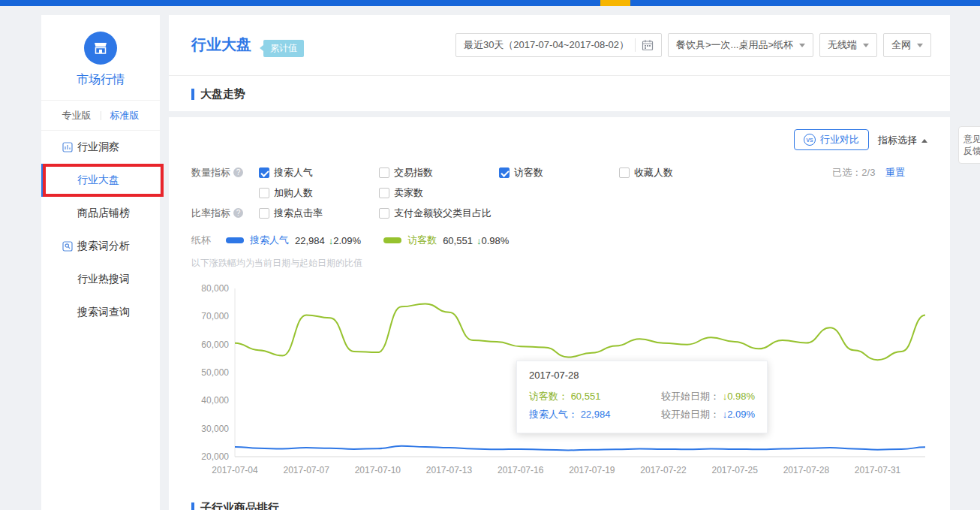 Image resolution: width=980 pixels, height=510 pixels. Describe the element at coordinates (465, 192) in the screenshot. I see `quantity-metrics-row-2: 加购人数 卖家数` at that location.